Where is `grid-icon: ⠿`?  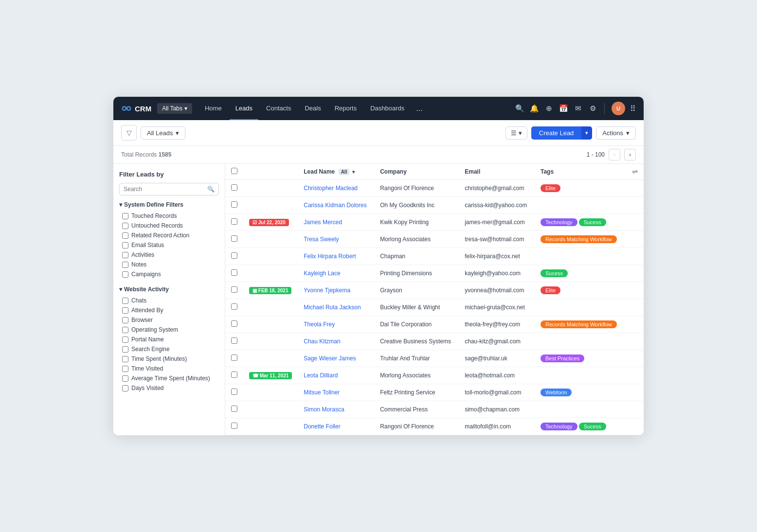
grid-icon: ⠿ is located at coordinates (633, 109).